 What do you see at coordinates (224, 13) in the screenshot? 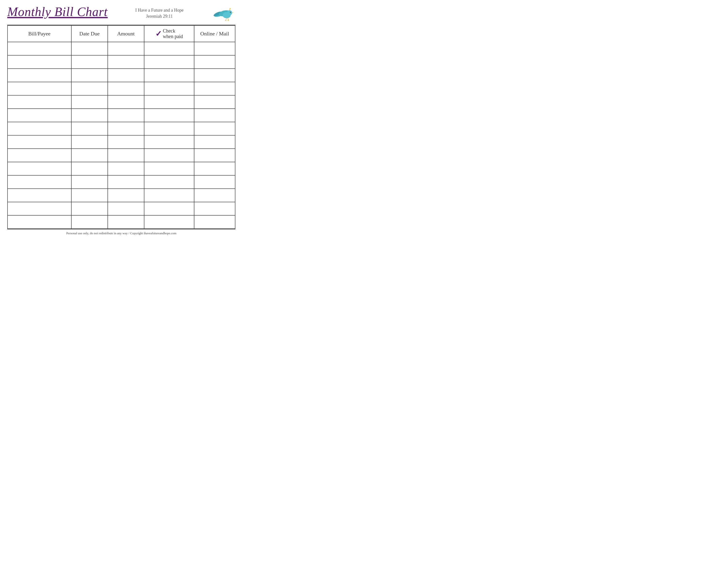
I see `bird-block` at bounding box center [224, 13].